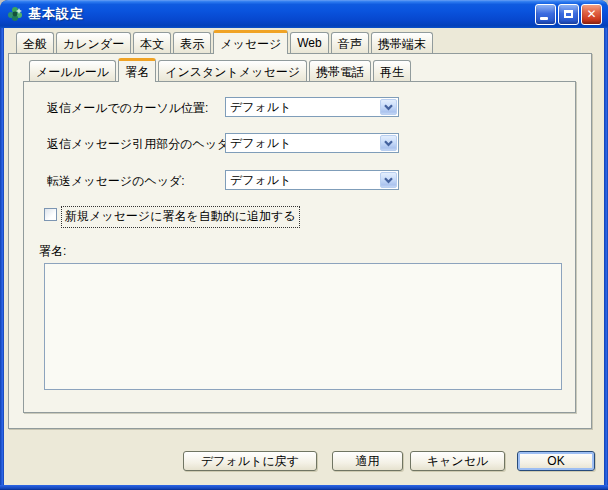 The height and width of the screenshot is (490, 608). I want to click on app-flower-icon, so click(15, 14).